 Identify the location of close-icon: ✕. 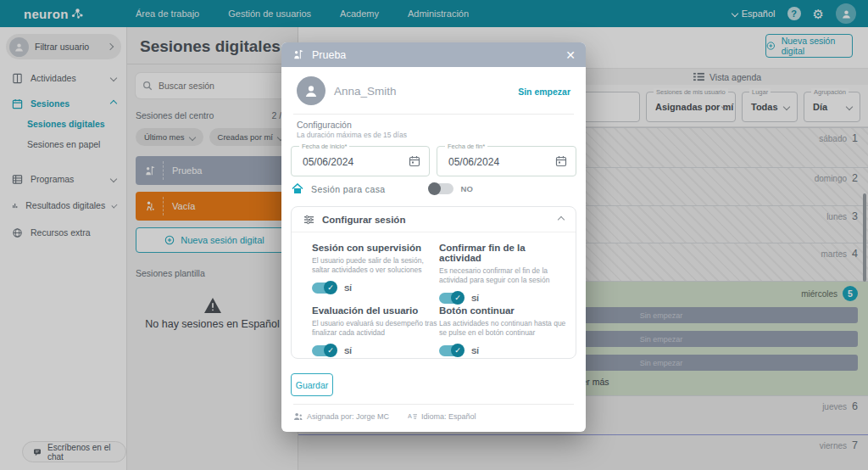
(570, 55).